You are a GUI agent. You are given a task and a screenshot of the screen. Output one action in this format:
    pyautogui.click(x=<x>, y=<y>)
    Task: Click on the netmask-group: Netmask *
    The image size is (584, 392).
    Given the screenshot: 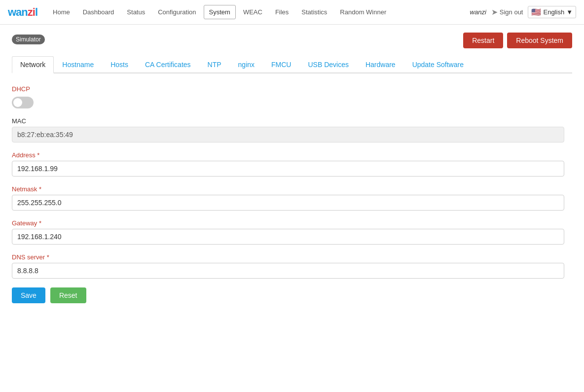 What is the action you would take?
    pyautogui.click(x=288, y=198)
    